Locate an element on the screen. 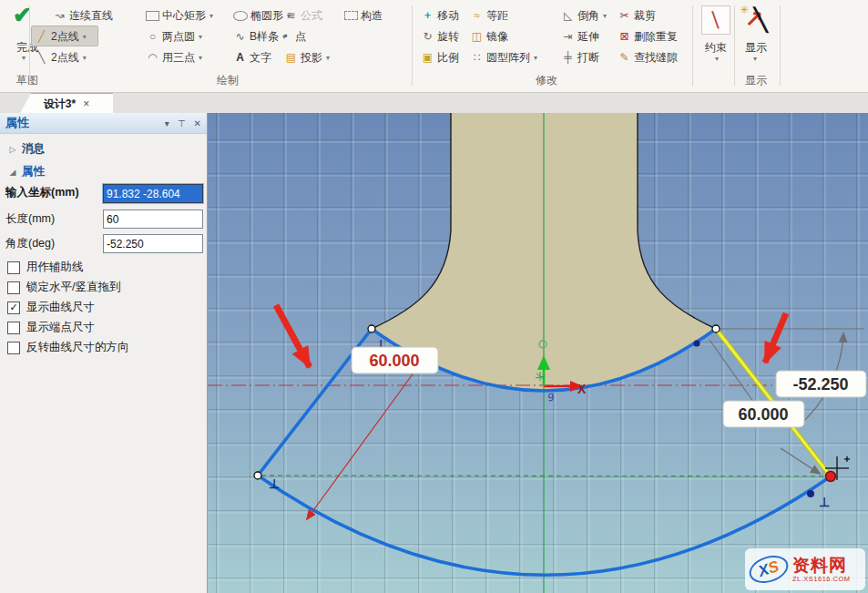  bspline-icon: ∿ is located at coordinates (240, 36).